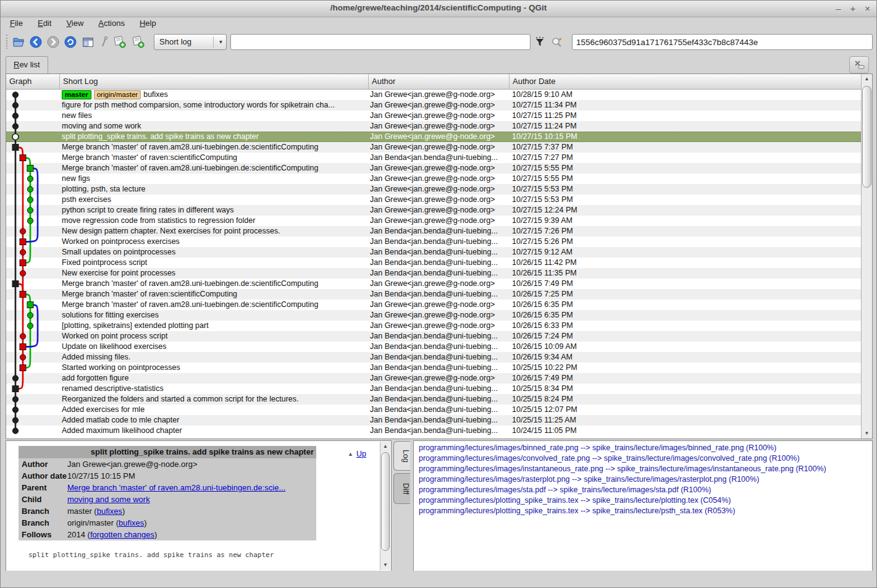 The image size is (877, 588). Describe the element at coordinates (434, 189) in the screenshot. I see `commit-row: plotting, psth, sta lectureJan Grewe<jan…` at that location.